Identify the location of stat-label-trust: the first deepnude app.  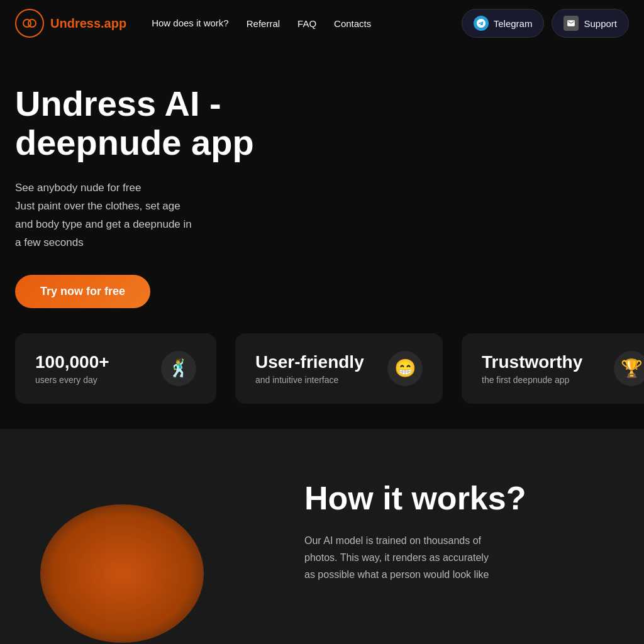
(532, 380).